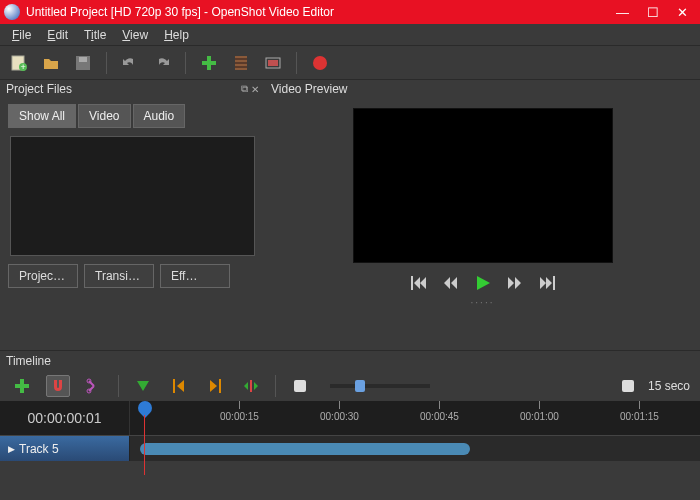 The width and height of the screenshot is (700, 500). What do you see at coordinates (628, 386) in the screenshot?
I see `zoom-fit-icon` at bounding box center [628, 386].